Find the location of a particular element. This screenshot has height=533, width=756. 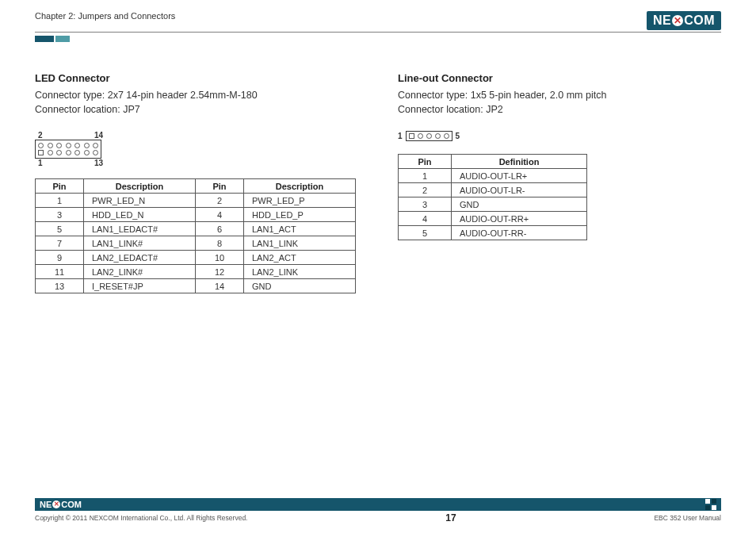

lineout-title: Line-out Connector is located at coordinates (559, 78).